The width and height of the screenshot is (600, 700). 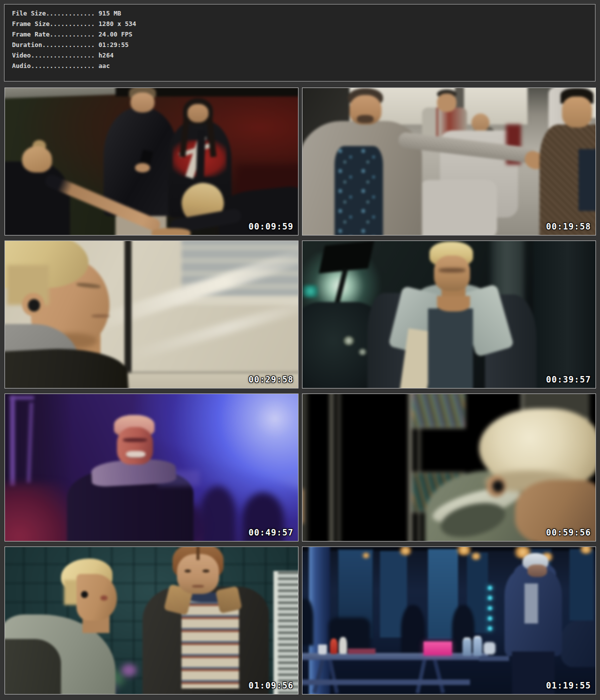 What do you see at coordinates (70, 13) in the screenshot?
I see `info-dots: .............` at bounding box center [70, 13].